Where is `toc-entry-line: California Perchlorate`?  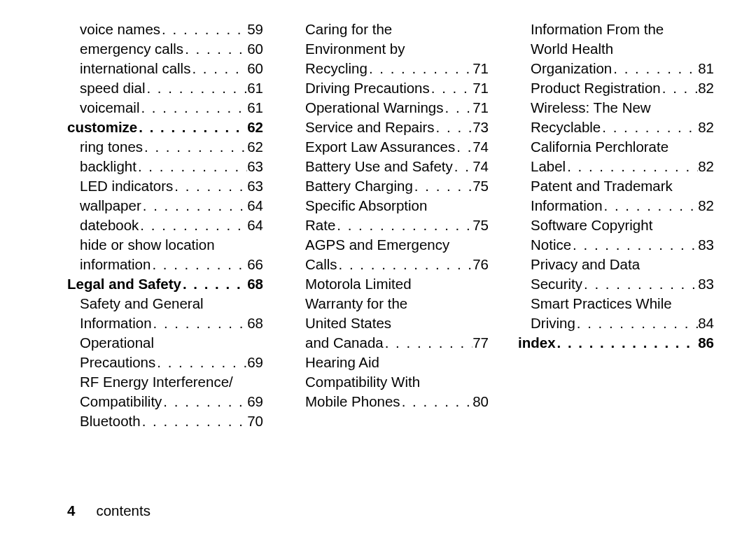
toc-entry-line: California Perchlorate is located at coordinates (616, 147).